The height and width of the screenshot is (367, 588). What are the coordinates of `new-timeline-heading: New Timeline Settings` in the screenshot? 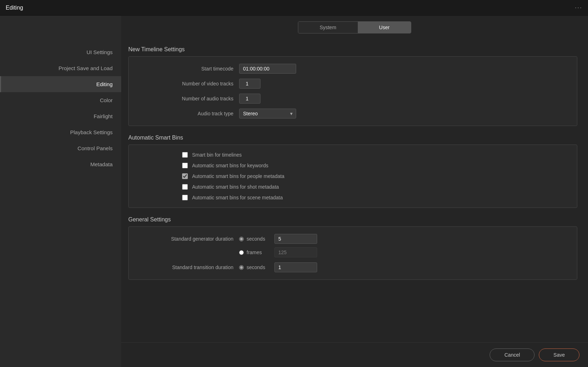 It's located at (353, 49).